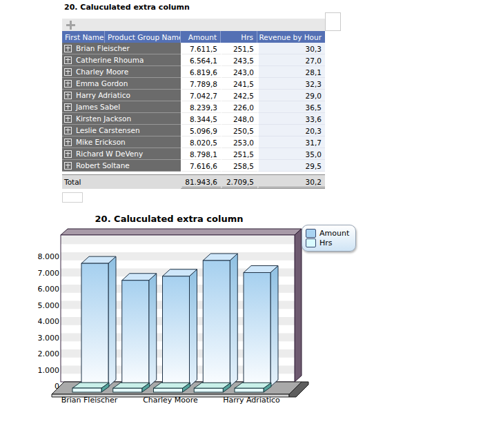 This screenshot has height=448, width=483. What do you see at coordinates (201, 154) in the screenshot?
I see `amount-cell: 8.798,1` at bounding box center [201, 154].